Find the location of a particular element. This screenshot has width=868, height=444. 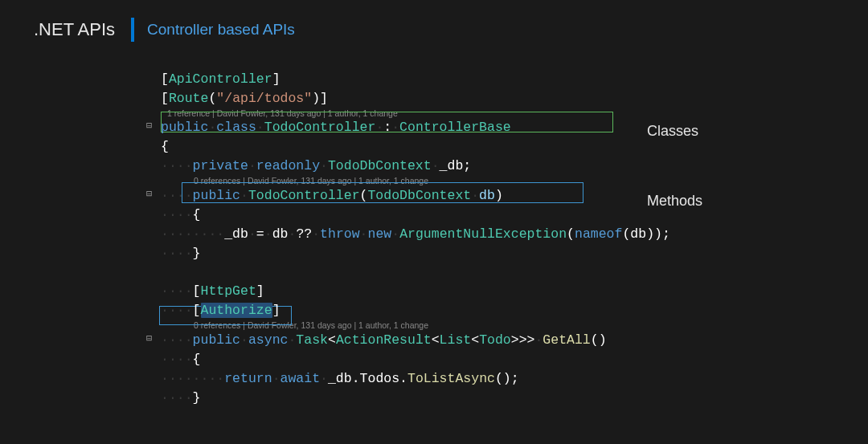

code-line: [ApiController] is located at coordinates (514, 79).